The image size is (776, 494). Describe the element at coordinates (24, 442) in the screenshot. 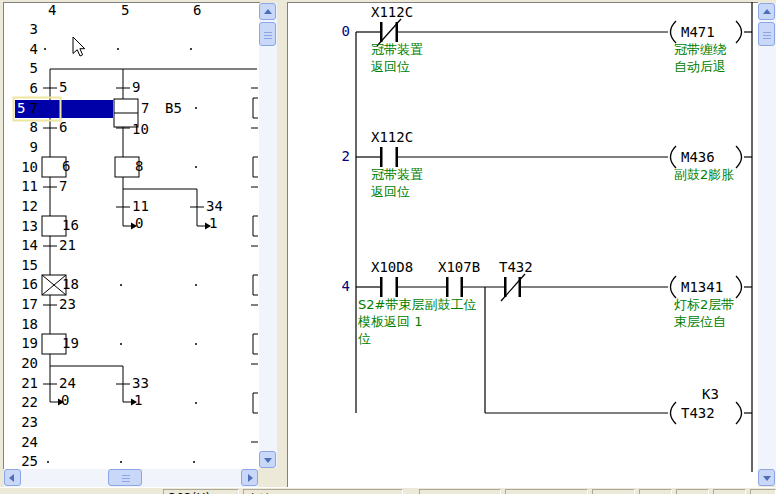

I see `sfc-row-number: 24` at that location.